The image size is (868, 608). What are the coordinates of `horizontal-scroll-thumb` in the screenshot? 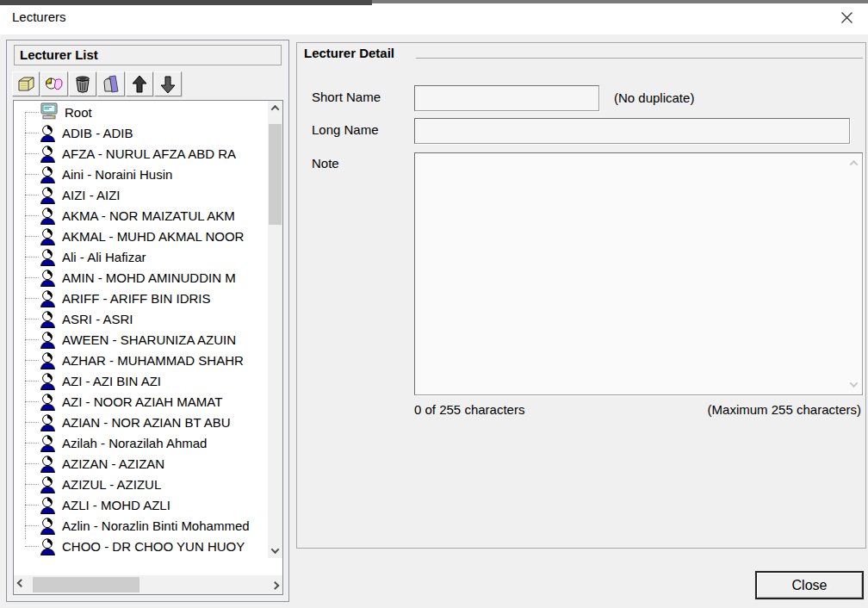 It's located at (86, 585).